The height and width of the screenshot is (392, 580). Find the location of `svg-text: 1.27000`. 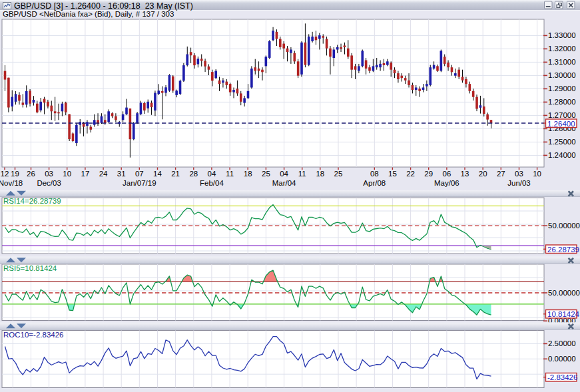

svg-text: 1.27000 is located at coordinates (562, 115).